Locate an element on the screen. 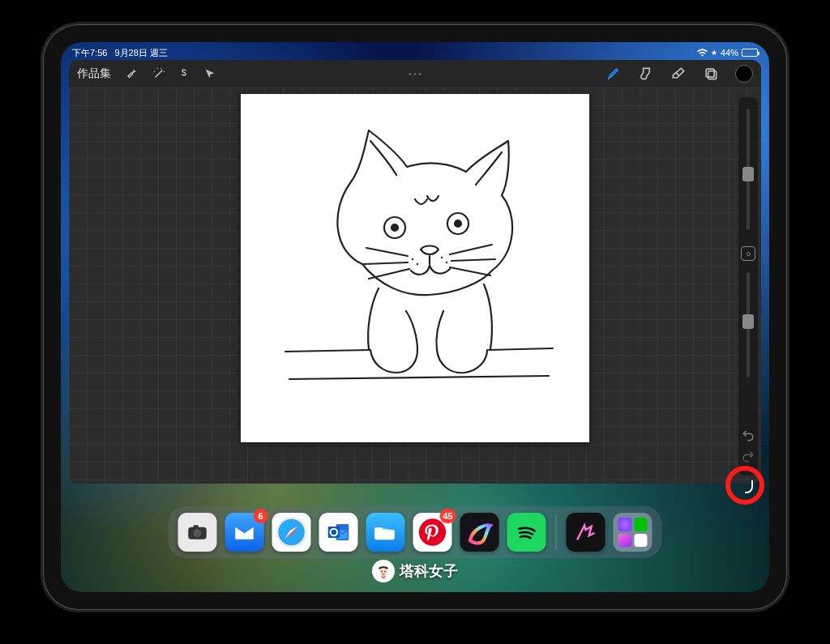  gallery-button: 作品集 is located at coordinates (94, 74).